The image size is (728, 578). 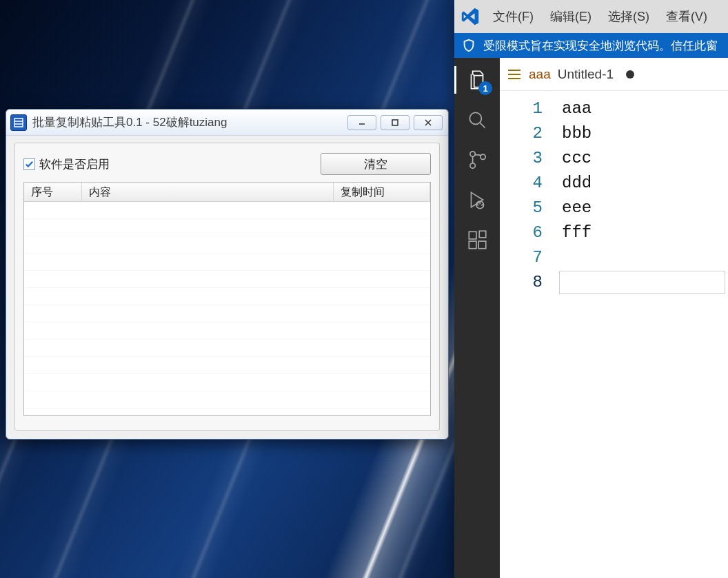 What do you see at coordinates (592, 17) in the screenshot?
I see `vscode-titlebar: 文件(F) 编辑(E) 选择(S) 查看(V)` at bounding box center [592, 17].